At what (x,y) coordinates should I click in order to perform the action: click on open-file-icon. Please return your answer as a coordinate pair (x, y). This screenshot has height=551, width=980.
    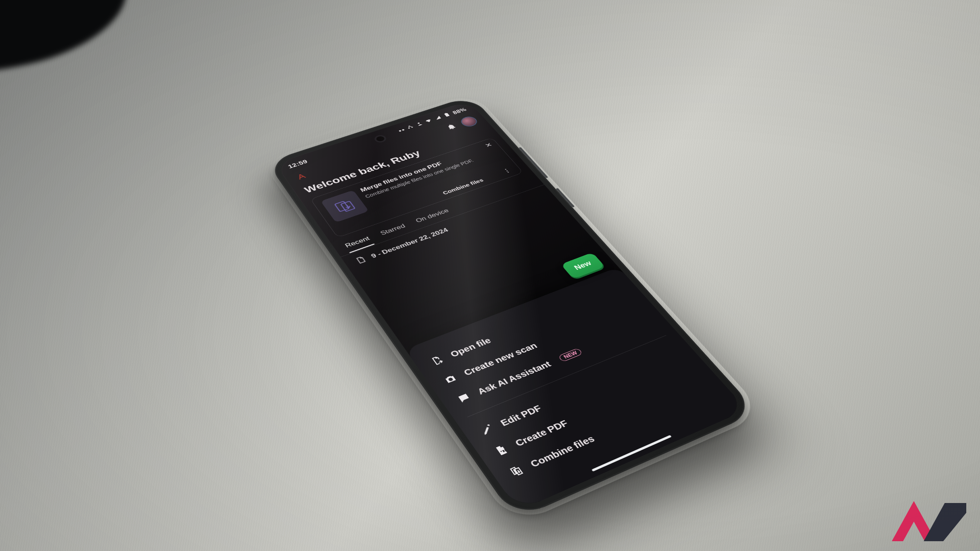
    Looking at the image, I should click on (437, 360).